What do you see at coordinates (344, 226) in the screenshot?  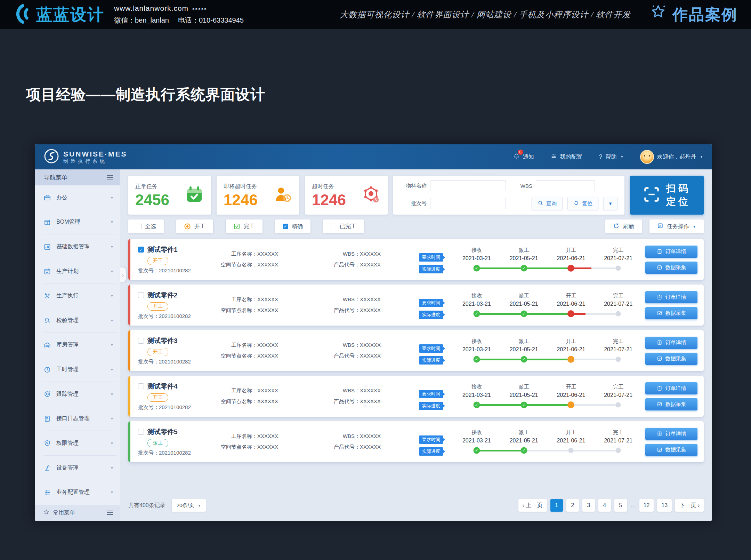 I see `filter-chip: 已完工` at bounding box center [344, 226].